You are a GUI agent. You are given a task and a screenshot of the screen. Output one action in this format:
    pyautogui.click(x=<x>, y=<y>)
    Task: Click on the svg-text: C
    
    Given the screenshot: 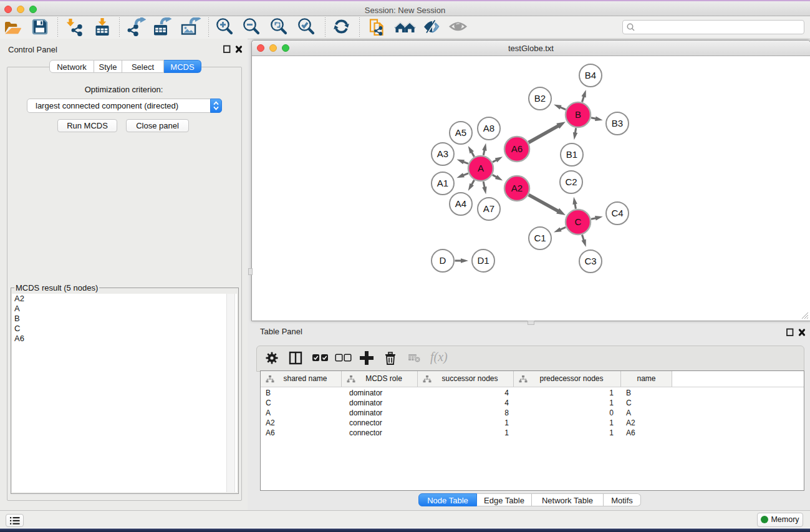 What is the action you would take?
    pyautogui.click(x=579, y=222)
    